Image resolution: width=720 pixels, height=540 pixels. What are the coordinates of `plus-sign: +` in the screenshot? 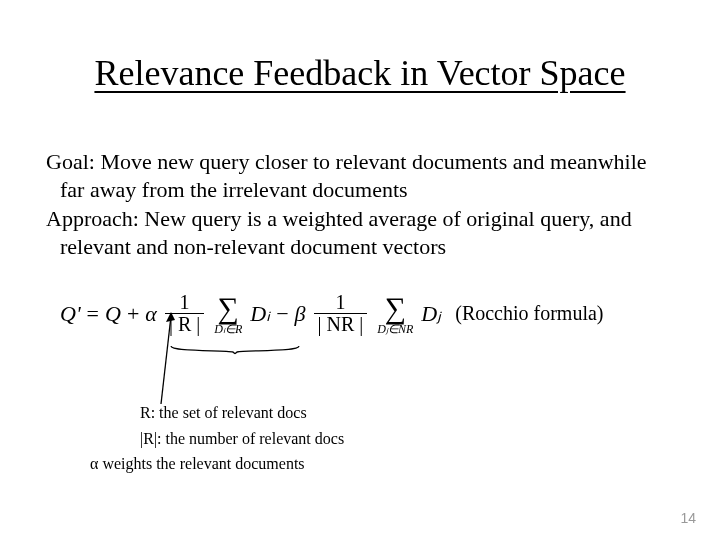 It's located at (133, 314).